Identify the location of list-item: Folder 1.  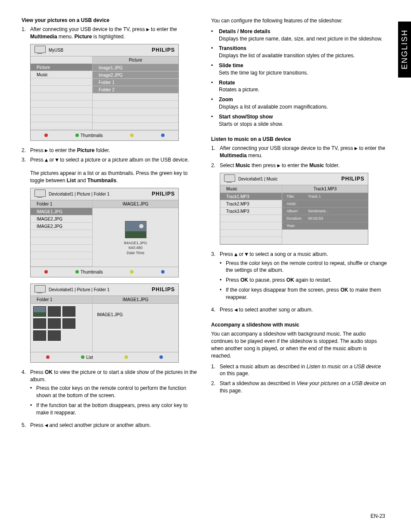
(135, 83).